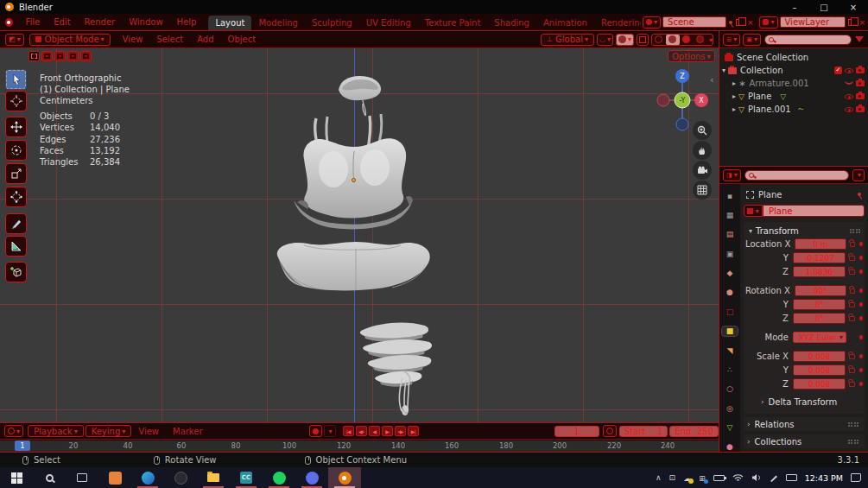 The image size is (868, 488). Describe the element at coordinates (565, 22) in the screenshot. I see `tab-animation: Animation` at that location.